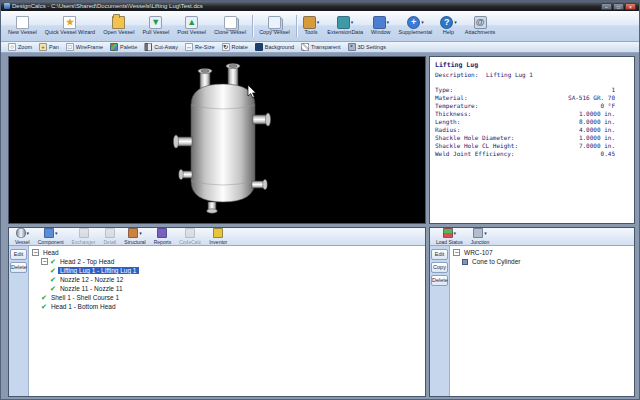 The image size is (640, 400). I want to click on details-rows: Type:1Material:SA-516 GR. 70Temperature:…, so click(532, 122).